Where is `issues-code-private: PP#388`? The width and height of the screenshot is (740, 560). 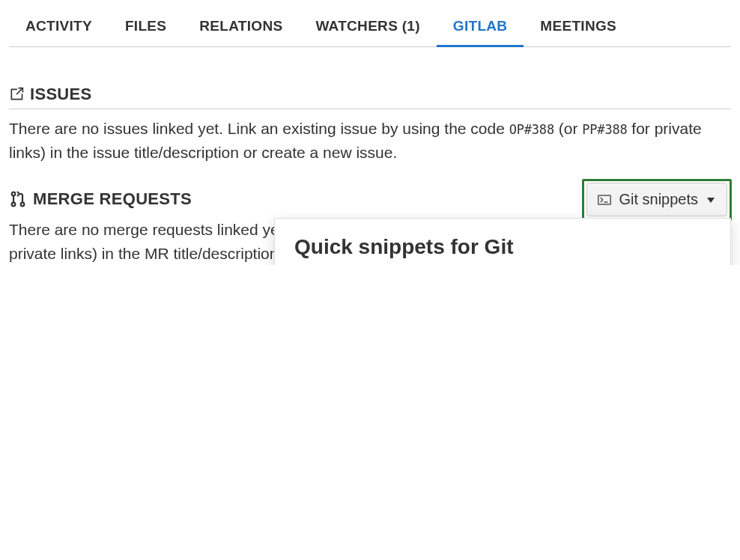
issues-code-private: PP#388 is located at coordinates (604, 130).